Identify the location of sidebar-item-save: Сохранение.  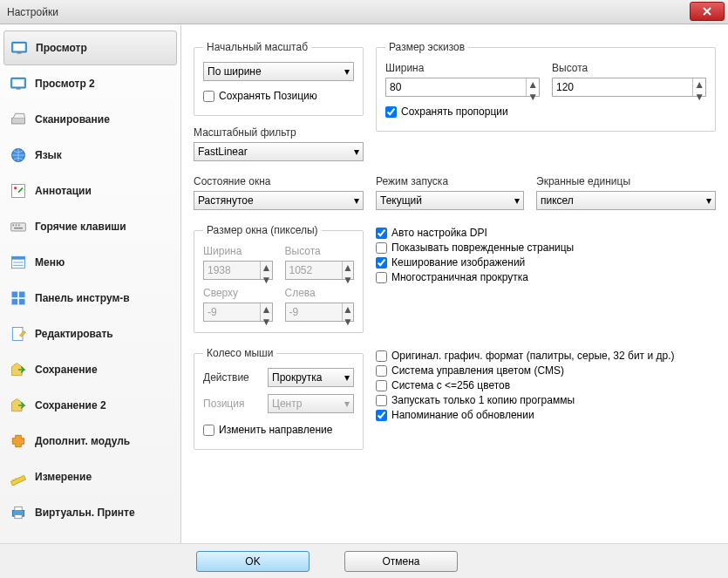
(91, 370).